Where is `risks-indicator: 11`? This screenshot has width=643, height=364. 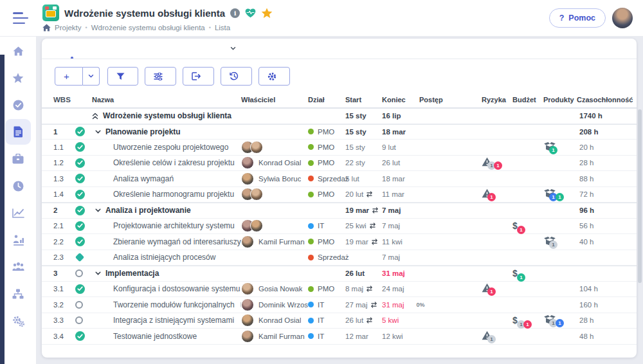
risks-indicator: 11 is located at coordinates (487, 162).